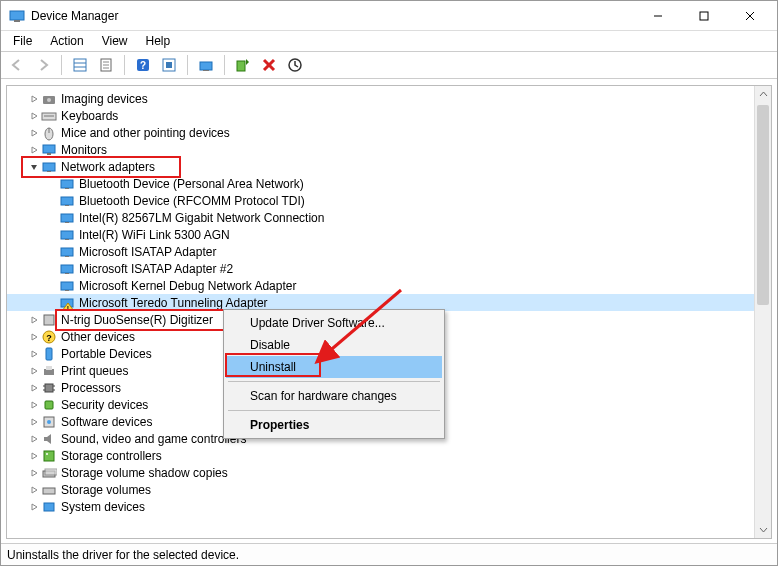  Describe the element at coordinates (123, 555) in the screenshot. I see `status-text: Uninstalls the driver for the selected d…` at that location.